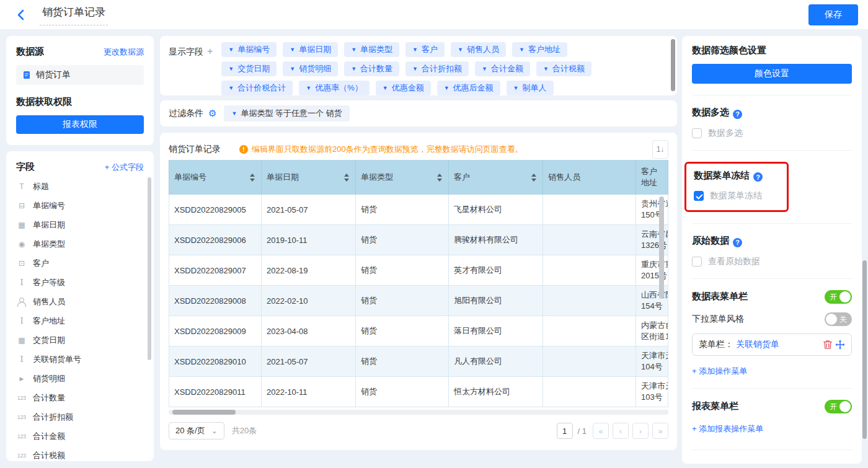 The width and height of the screenshot is (868, 468). Describe the element at coordinates (437, 69) in the screenshot. I see `display-field-tag: ▼合计折扣额` at that location.